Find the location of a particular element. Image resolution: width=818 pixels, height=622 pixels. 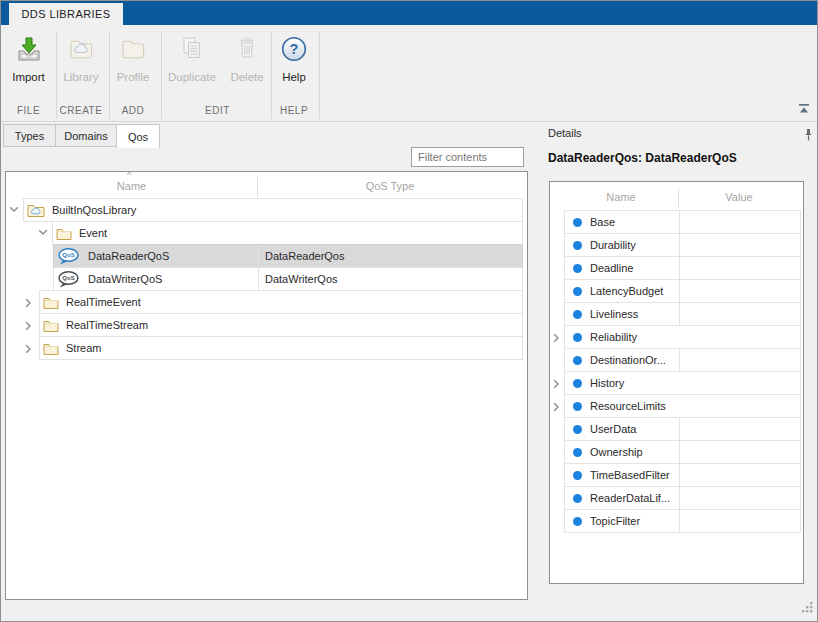

library-button: Library is located at coordinates (81, 67).